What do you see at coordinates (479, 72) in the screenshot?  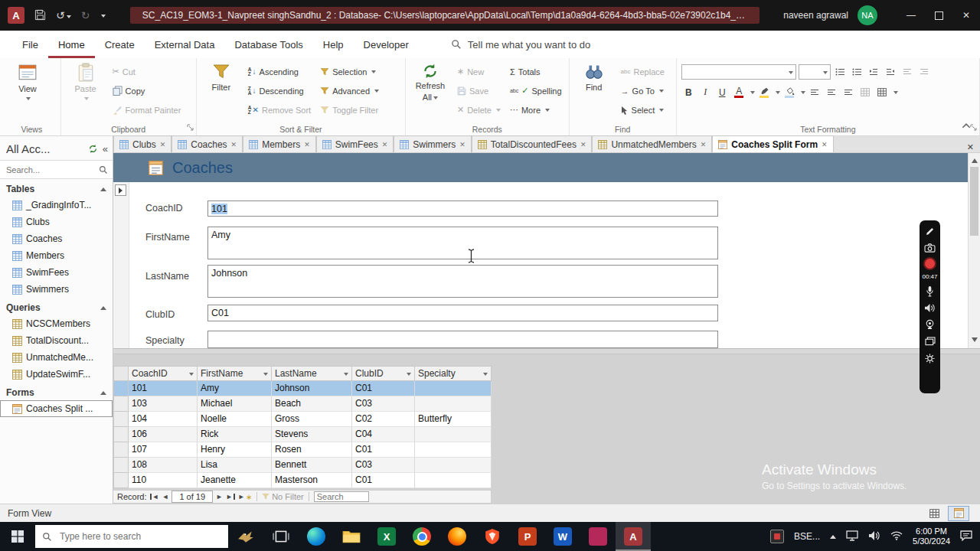 I see `new-record-button: ∗New` at bounding box center [479, 72].